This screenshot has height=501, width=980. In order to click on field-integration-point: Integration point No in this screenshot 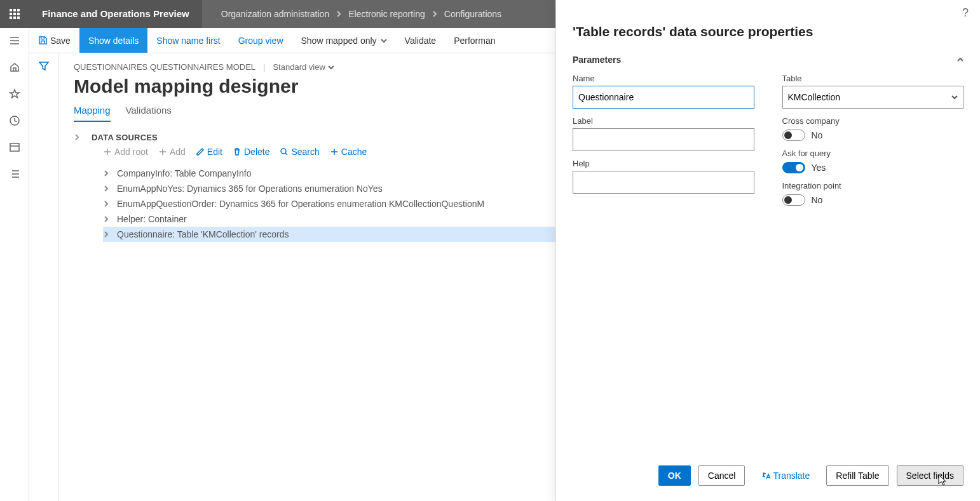, I will do `click(873, 193)`.